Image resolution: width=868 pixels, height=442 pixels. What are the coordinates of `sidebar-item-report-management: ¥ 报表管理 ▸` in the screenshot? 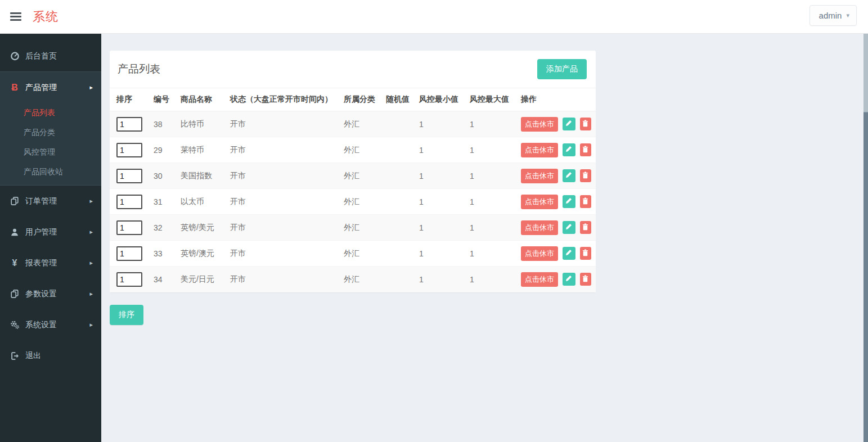 It's located at (51, 263).